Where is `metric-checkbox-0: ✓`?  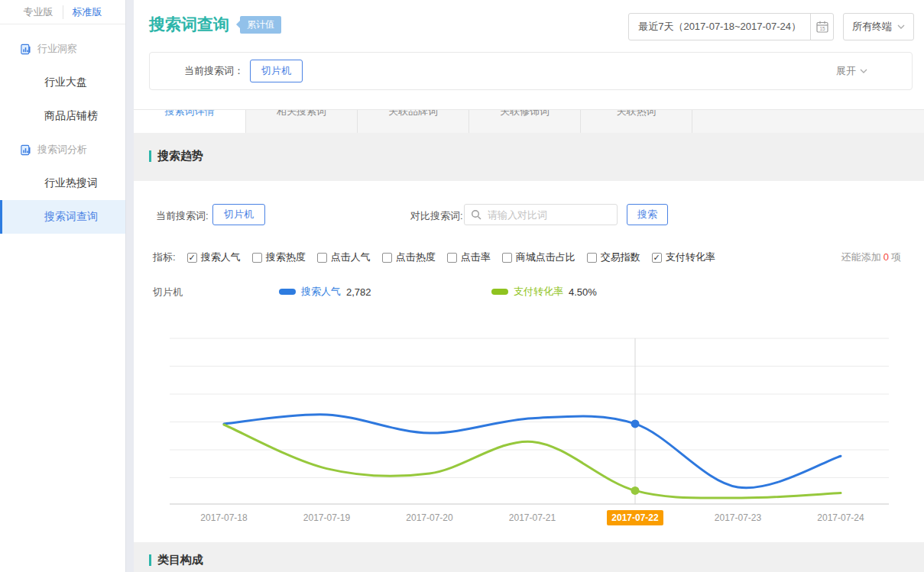 metric-checkbox-0: ✓ is located at coordinates (193, 258).